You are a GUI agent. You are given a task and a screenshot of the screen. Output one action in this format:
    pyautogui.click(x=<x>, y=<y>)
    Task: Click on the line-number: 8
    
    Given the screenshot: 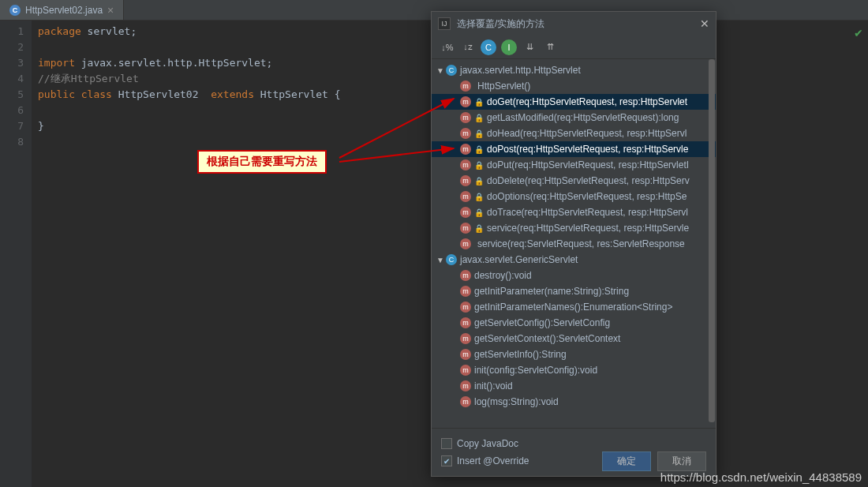 What is the action you would take?
    pyautogui.click(x=12, y=142)
    